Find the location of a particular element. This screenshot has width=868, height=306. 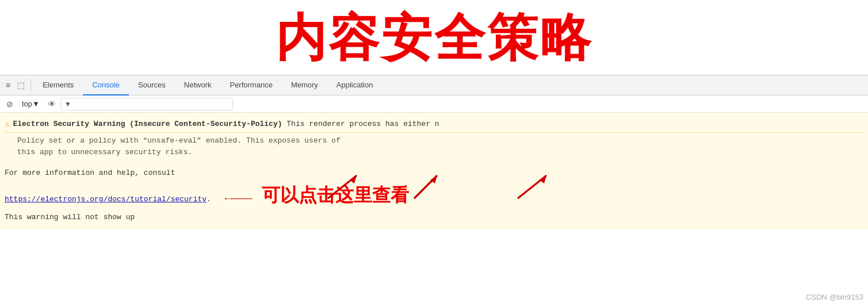

filter-input is located at coordinates (150, 104).